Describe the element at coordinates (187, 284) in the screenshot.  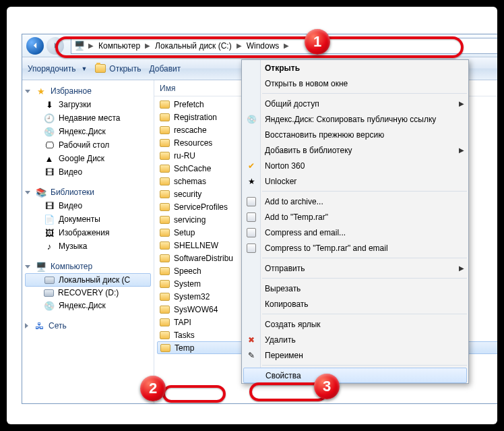
I see `folder-name: System` at that location.